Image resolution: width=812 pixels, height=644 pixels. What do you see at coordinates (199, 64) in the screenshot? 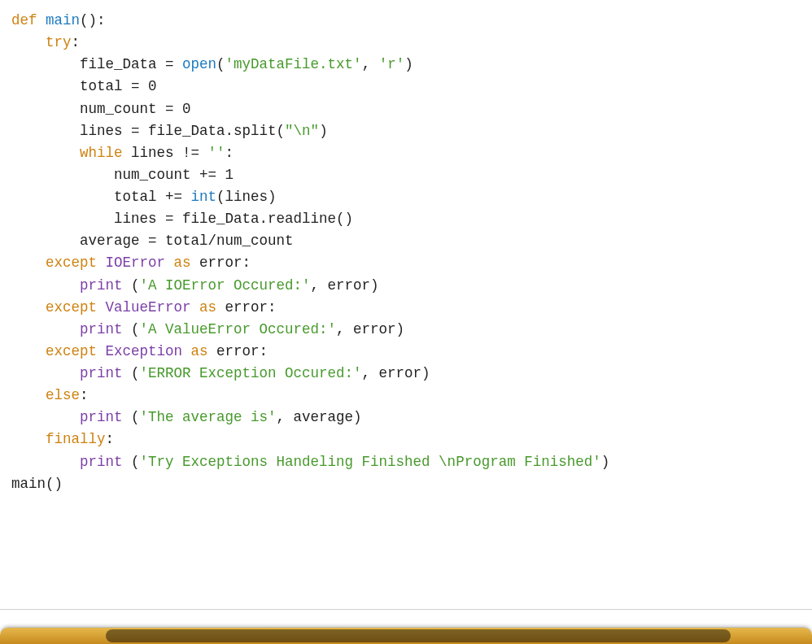
I see `token-fn: open` at bounding box center [199, 64].